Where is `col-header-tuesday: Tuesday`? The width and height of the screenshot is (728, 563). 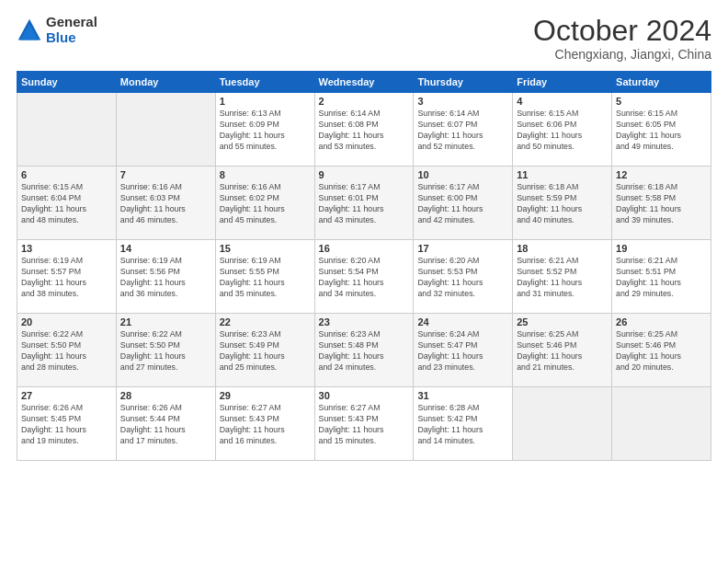 col-header-tuesday: Tuesday is located at coordinates (265, 83).